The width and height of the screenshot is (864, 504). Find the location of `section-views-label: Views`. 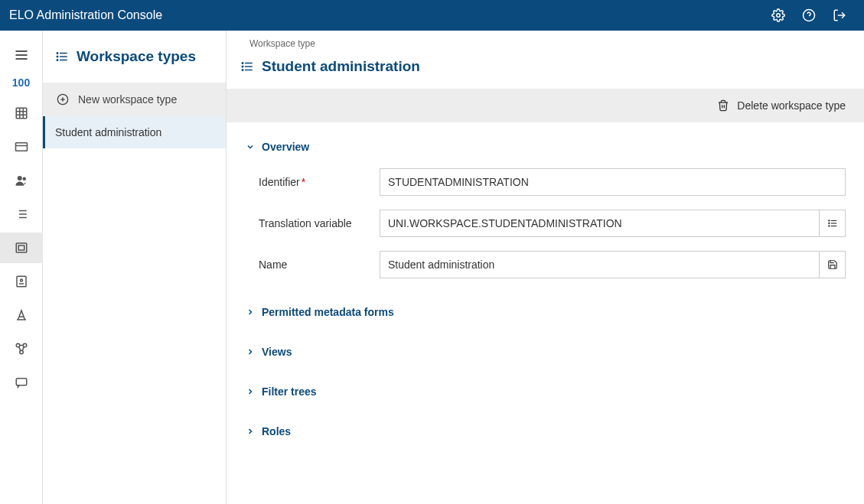

section-views-label: Views is located at coordinates (277, 352).